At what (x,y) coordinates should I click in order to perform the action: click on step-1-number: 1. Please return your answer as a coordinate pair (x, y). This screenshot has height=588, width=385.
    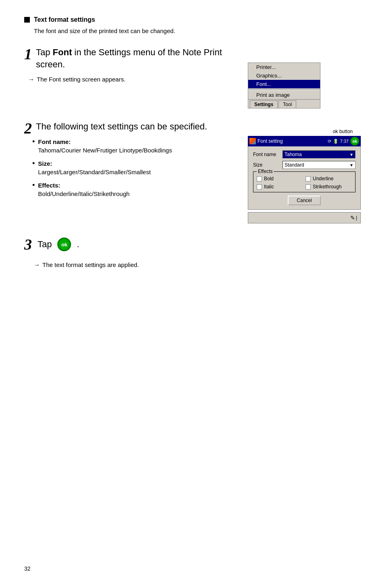
    Looking at the image, I should click on (28, 54).